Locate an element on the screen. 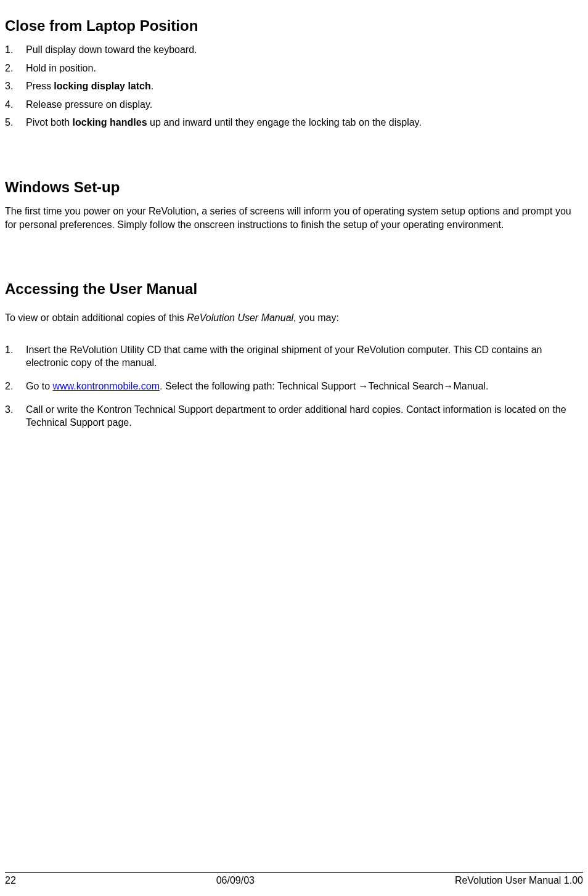  footer-date: 06/09/03 is located at coordinates (235, 881).